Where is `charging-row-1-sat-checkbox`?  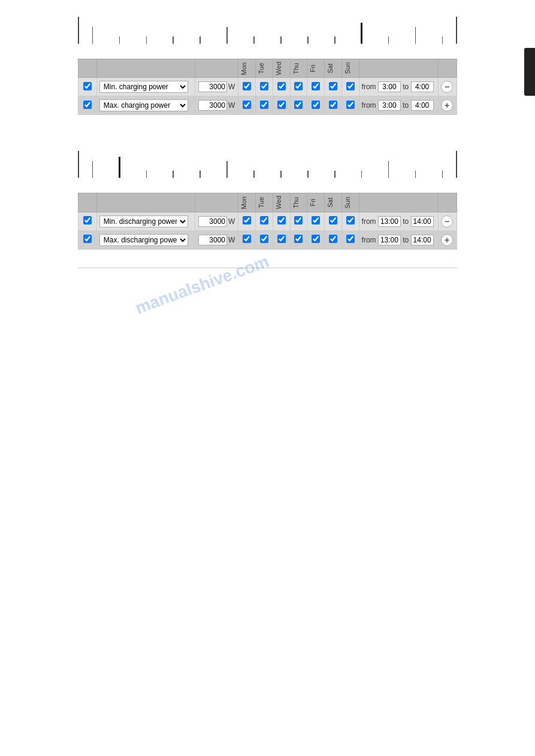
charging-row-1-sat-checkbox is located at coordinates (333, 105).